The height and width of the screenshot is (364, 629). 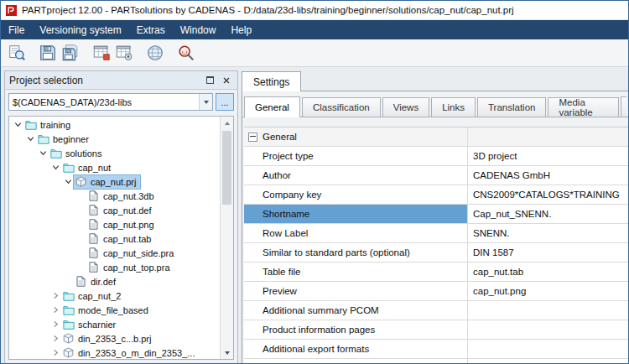 What do you see at coordinates (151, 30) in the screenshot?
I see `menu-item-extras: Extras` at bounding box center [151, 30].